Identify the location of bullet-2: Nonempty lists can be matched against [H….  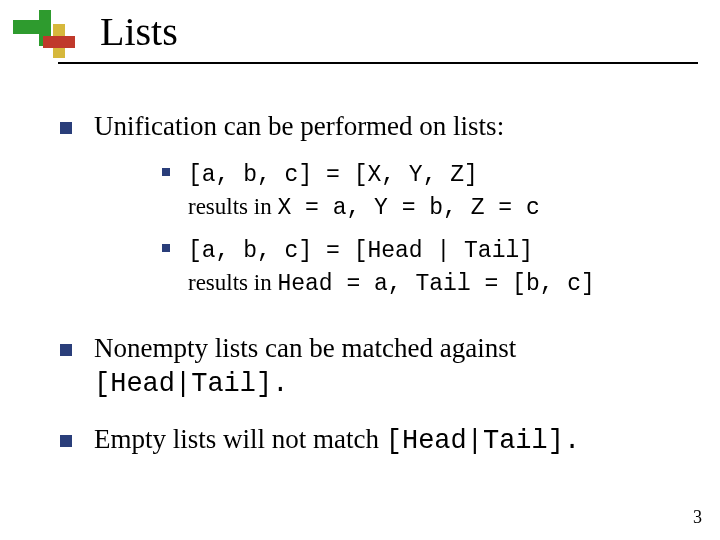
(370, 367).